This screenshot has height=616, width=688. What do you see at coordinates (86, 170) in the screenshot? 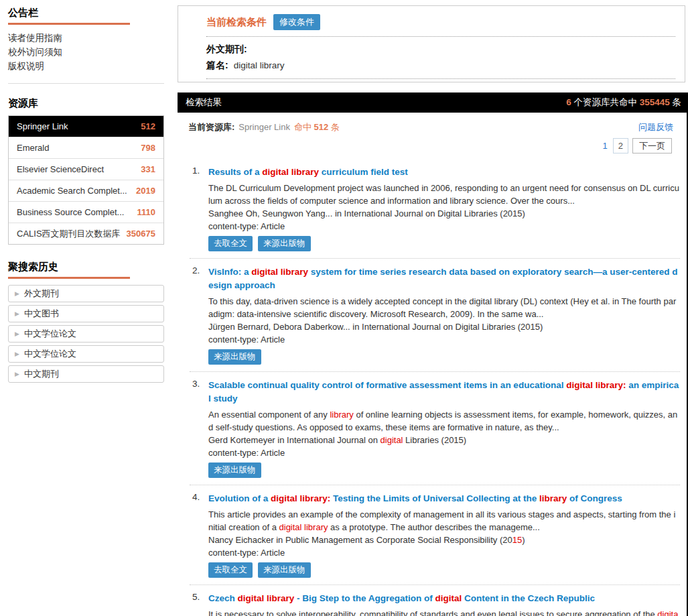
I see `resource-item: Elsevier ScienceDirect331` at bounding box center [86, 170].